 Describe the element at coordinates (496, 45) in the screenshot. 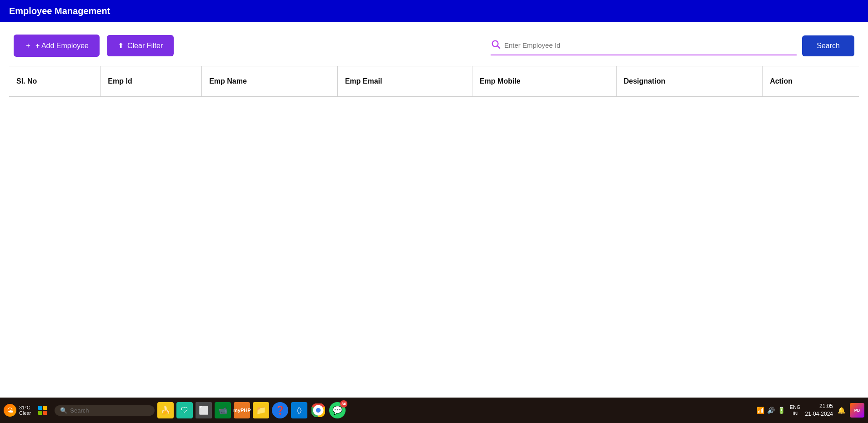

I see `search-icon` at that location.